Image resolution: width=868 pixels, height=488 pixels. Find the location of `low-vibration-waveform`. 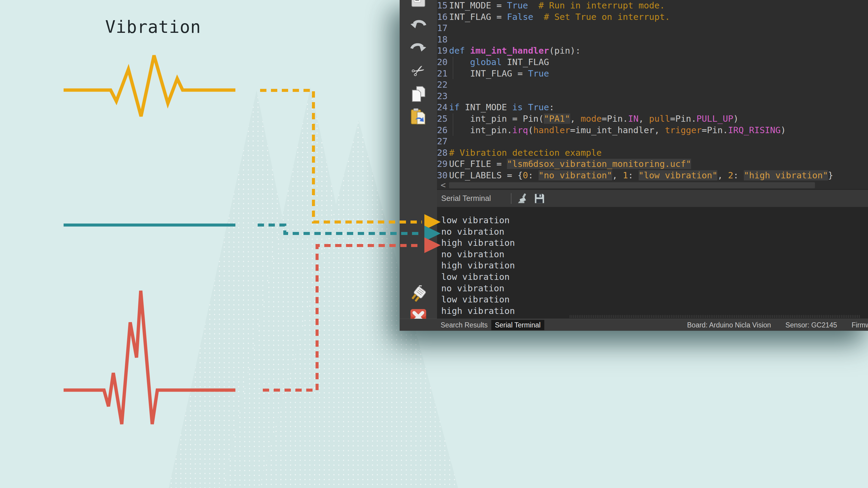

low-vibration-waveform is located at coordinates (150, 86).